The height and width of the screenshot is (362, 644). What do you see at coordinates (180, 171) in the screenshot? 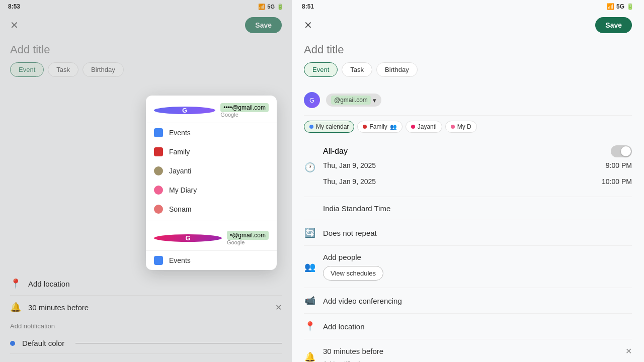
I see `cal-label-jayanti: Jayanti` at bounding box center [180, 171].